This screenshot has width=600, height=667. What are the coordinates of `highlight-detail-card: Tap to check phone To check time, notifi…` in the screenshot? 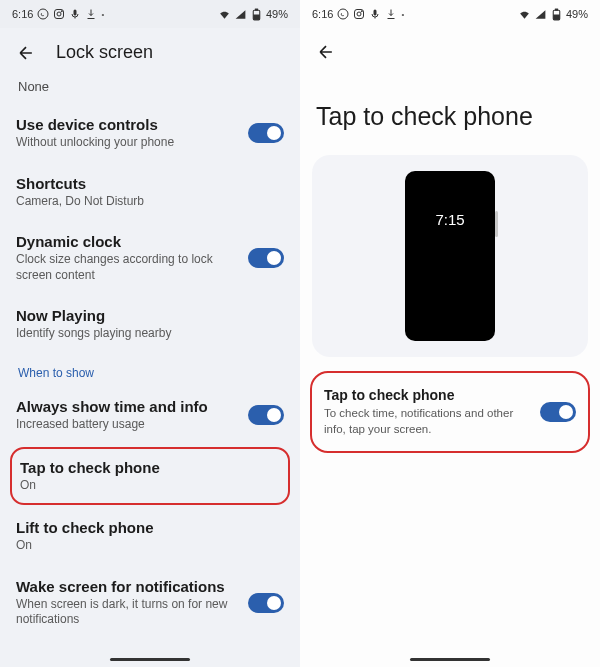 It's located at (450, 412).